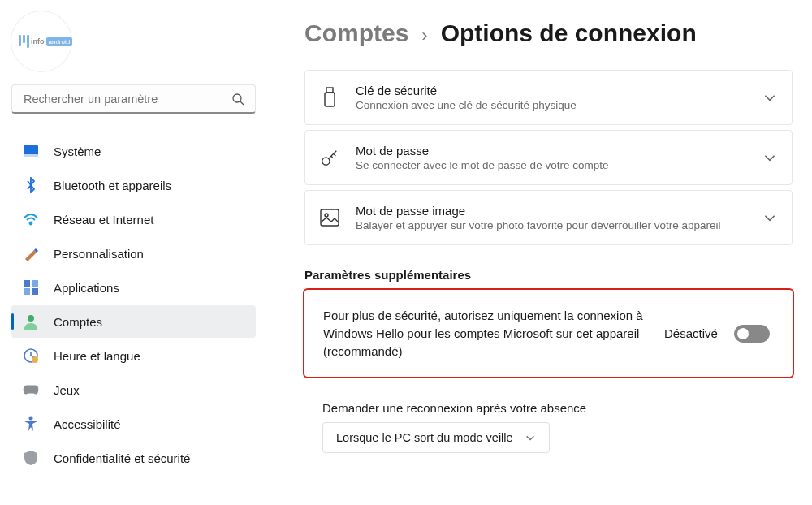 This screenshot has height=505, width=812. Describe the element at coordinates (41, 41) in the screenshot. I see `avatar: infoandroid` at that location.